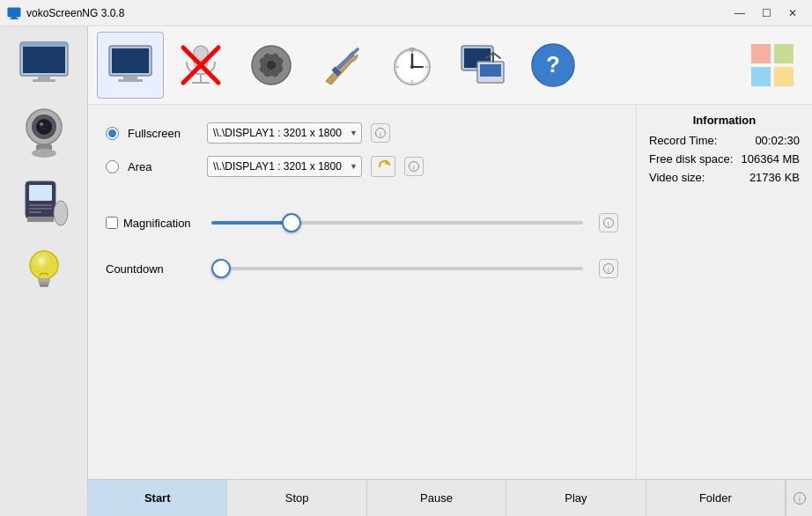 The height and width of the screenshot is (516, 812). I want to click on bulb-svg, so click(44, 271).